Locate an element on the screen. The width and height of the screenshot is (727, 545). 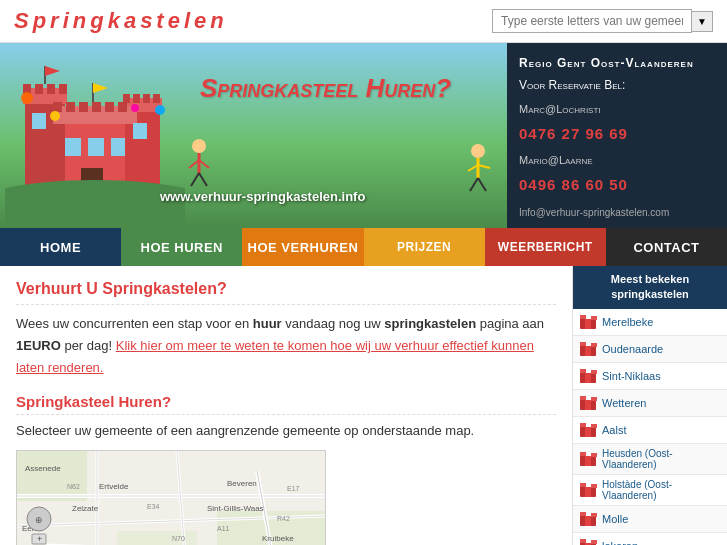
svg-text: N70 is located at coordinates (178, 538).